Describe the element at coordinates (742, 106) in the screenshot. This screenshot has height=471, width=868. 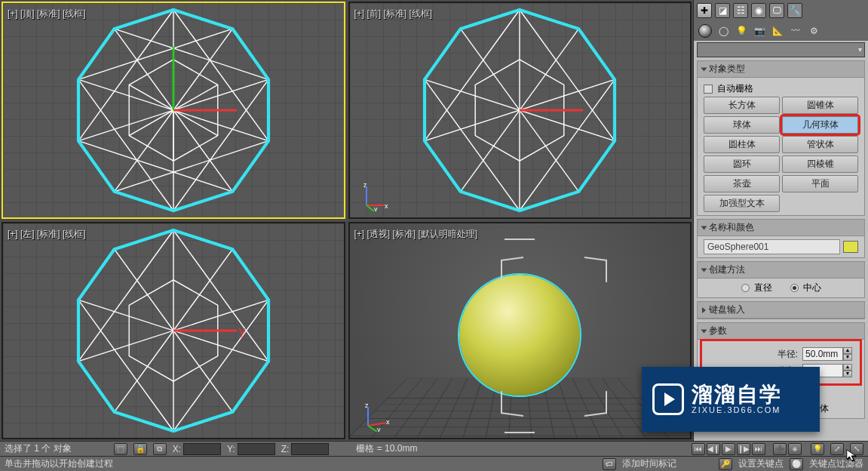
I see `primitive-button: 长方体` at that location.